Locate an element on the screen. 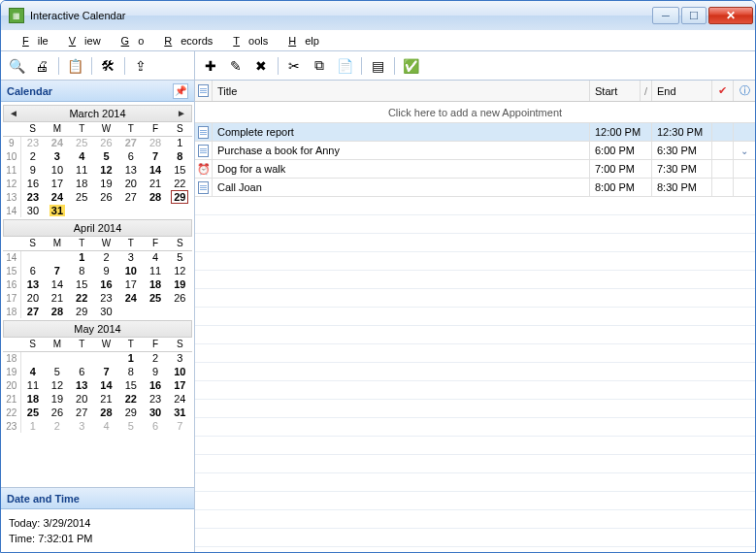  appointment-row: ⏰Dog for a walk7:00 PM7:30 PM is located at coordinates (476, 169).